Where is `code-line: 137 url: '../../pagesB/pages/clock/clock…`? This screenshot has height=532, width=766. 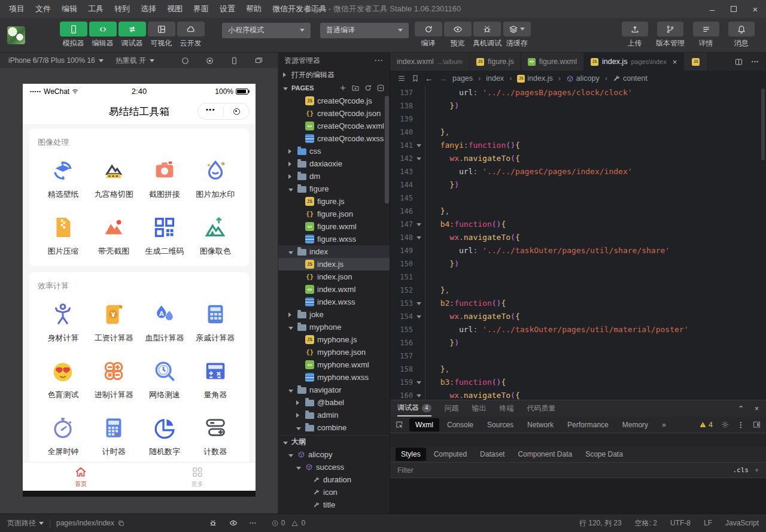
code-line: 137 url: '../../pagesB/pages/clock/clock… is located at coordinates (578, 93).